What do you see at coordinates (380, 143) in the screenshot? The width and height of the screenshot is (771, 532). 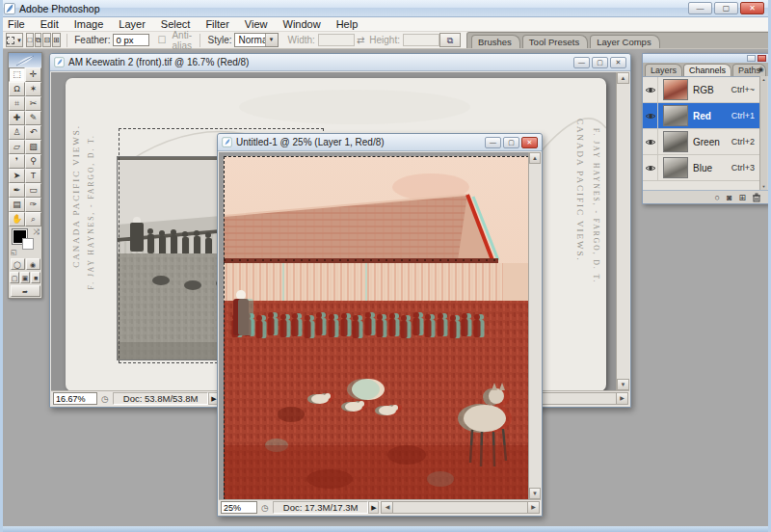 I see `doc2-titlebar: Untitled-1 @ 25% (Layer 1, Red/8) — ▢ ✕` at bounding box center [380, 143].